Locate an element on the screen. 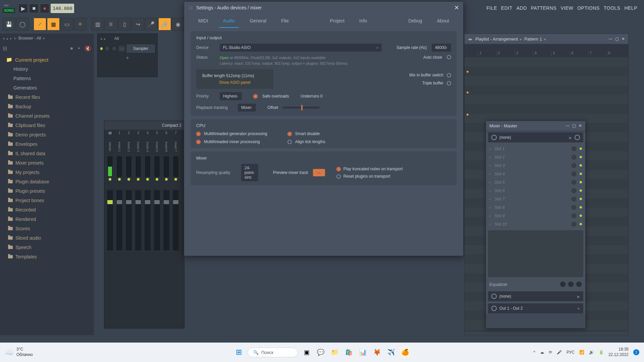 This screenshot has width=644, height=362. tab-midi: MIDI is located at coordinates (203, 21).